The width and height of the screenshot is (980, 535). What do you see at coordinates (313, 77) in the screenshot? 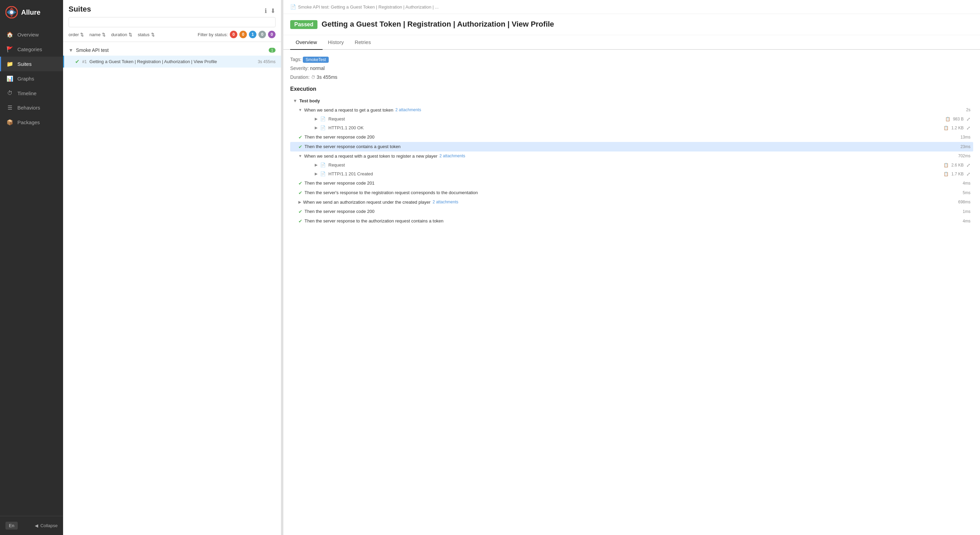
I see `clock-icon: ⏱` at bounding box center [313, 77].